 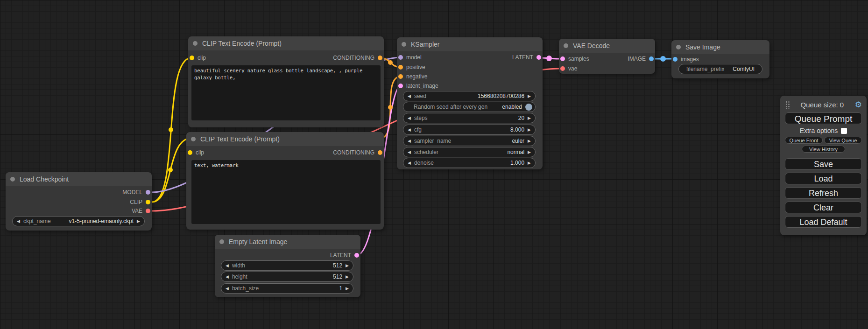 What do you see at coordinates (288, 266) in the screenshot?
I see `node-empty-latent-image: Empty Latent Image LATENT ◀ width 512 ▶ …` at bounding box center [288, 266].